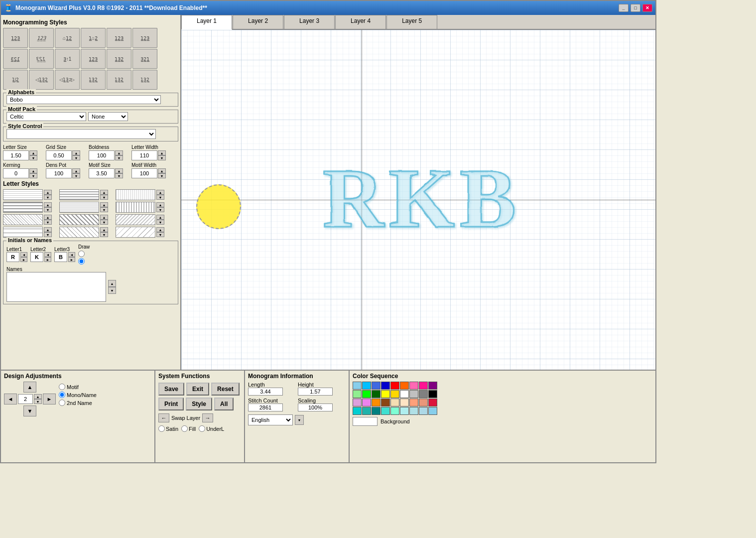  Describe the element at coordinates (59, 173) in the screenshot. I see `dens-pot-input` at that location.